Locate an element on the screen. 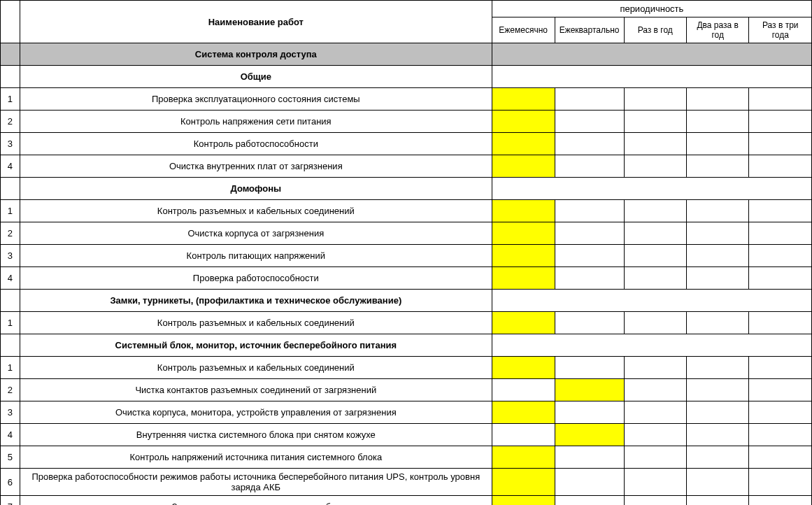  main-section-periods is located at coordinates (652, 55).